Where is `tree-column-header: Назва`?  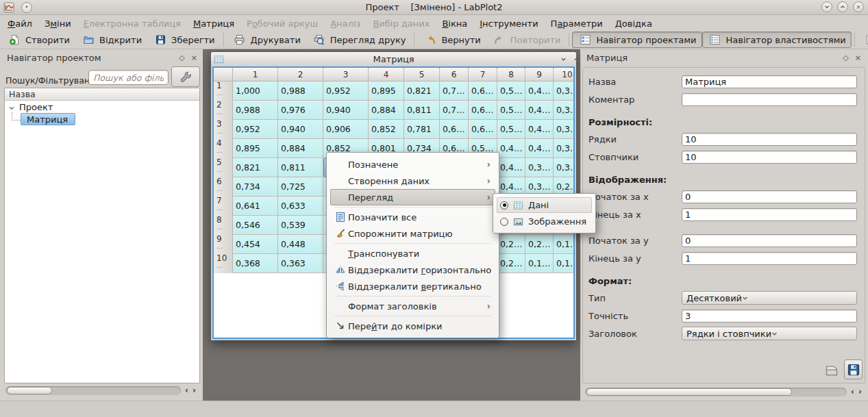
tree-column-header: Назва is located at coordinates (102, 94).